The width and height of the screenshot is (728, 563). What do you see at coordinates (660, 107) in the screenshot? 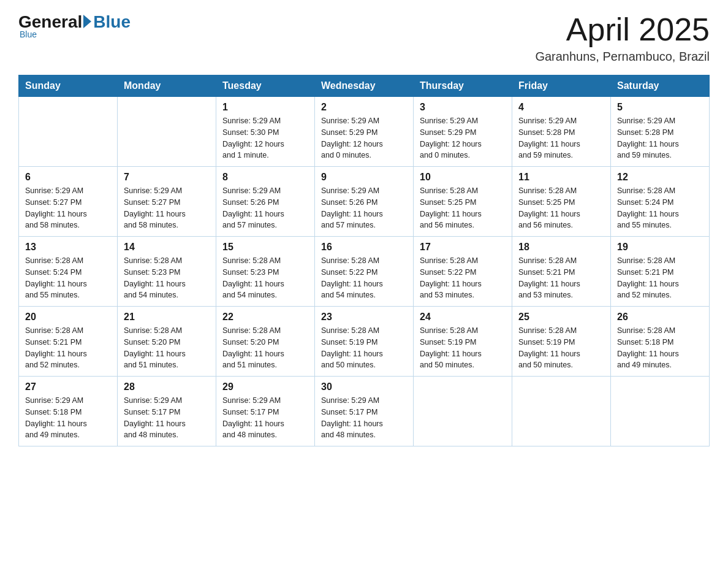
I see `day-number: 5` at bounding box center [660, 107].